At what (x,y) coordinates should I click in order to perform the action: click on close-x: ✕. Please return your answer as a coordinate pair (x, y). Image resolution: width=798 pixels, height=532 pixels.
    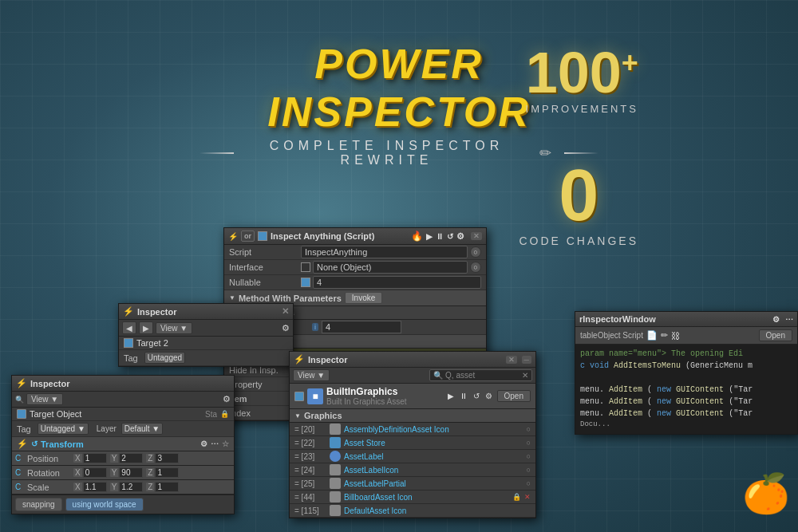
    Looking at the image, I should click on (476, 236).